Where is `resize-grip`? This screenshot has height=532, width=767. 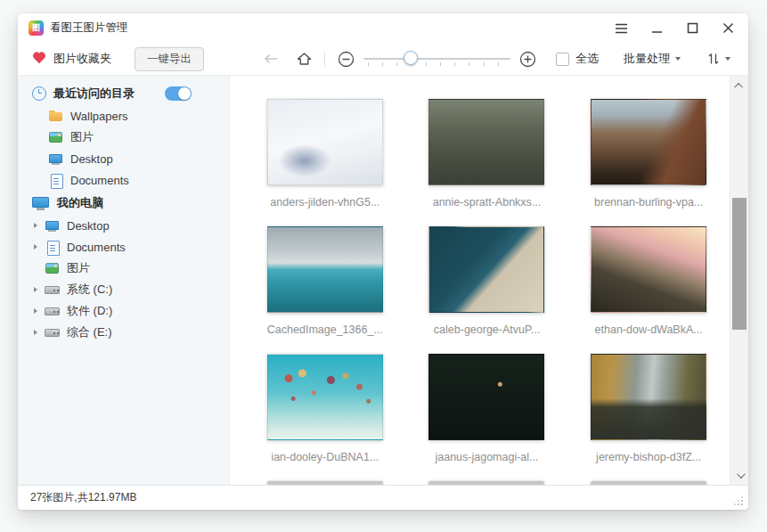 resize-grip is located at coordinates (738, 501).